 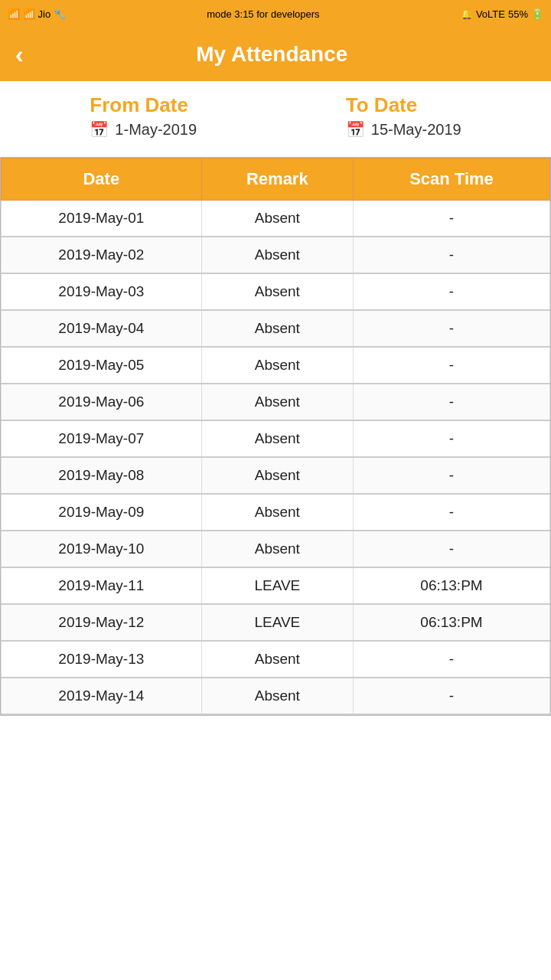 I want to click on back-button: ‹, so click(x=20, y=54).